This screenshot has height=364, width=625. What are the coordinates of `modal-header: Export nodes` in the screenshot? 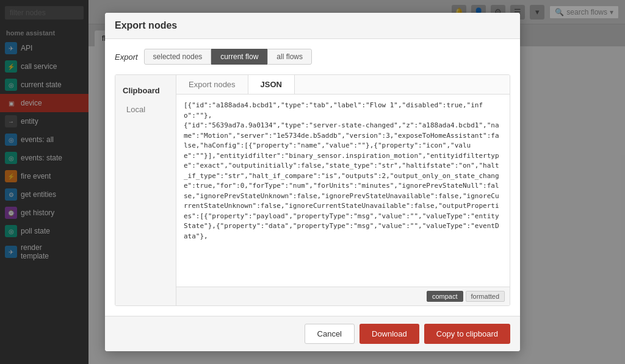 It's located at (312, 26).